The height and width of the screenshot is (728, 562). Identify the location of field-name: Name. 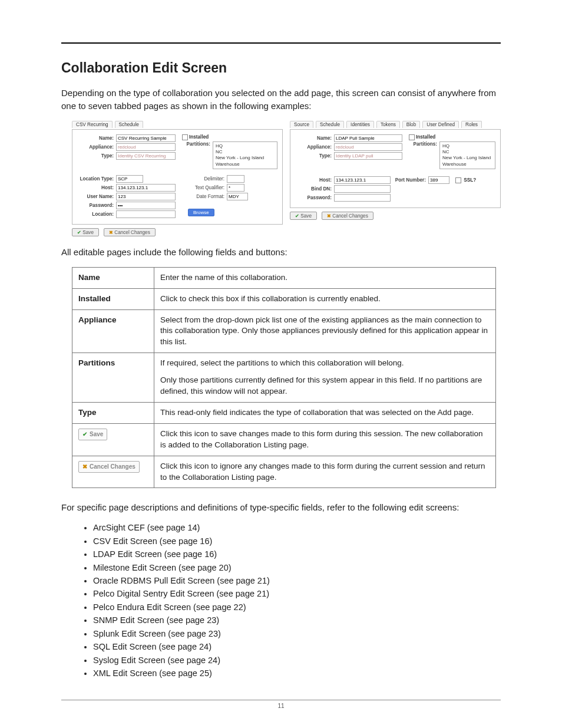
(113, 278).